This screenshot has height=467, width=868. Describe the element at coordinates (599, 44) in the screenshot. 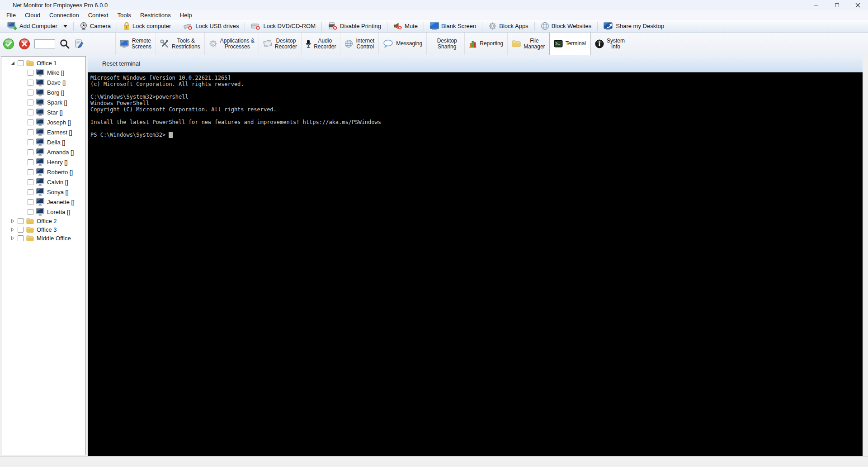

I see `system-info-icon` at that location.